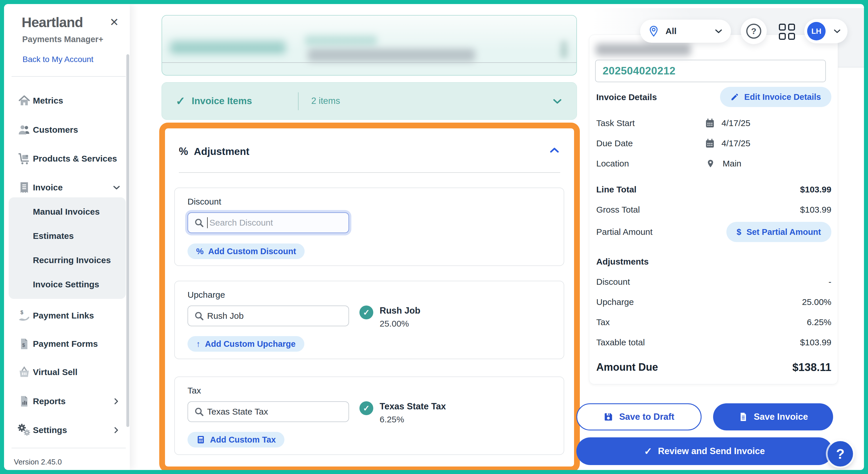  Describe the element at coordinates (714, 210) in the screenshot. I see `gross-total-row: Gross Total $103.99` at that location.